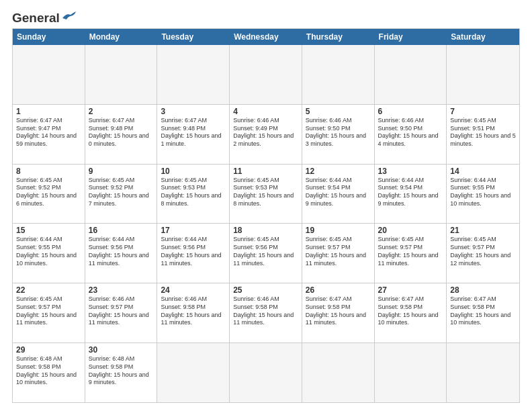 This screenshot has height=411, width=532. What do you see at coordinates (339, 111) in the screenshot?
I see `day-number: 5` at bounding box center [339, 111].